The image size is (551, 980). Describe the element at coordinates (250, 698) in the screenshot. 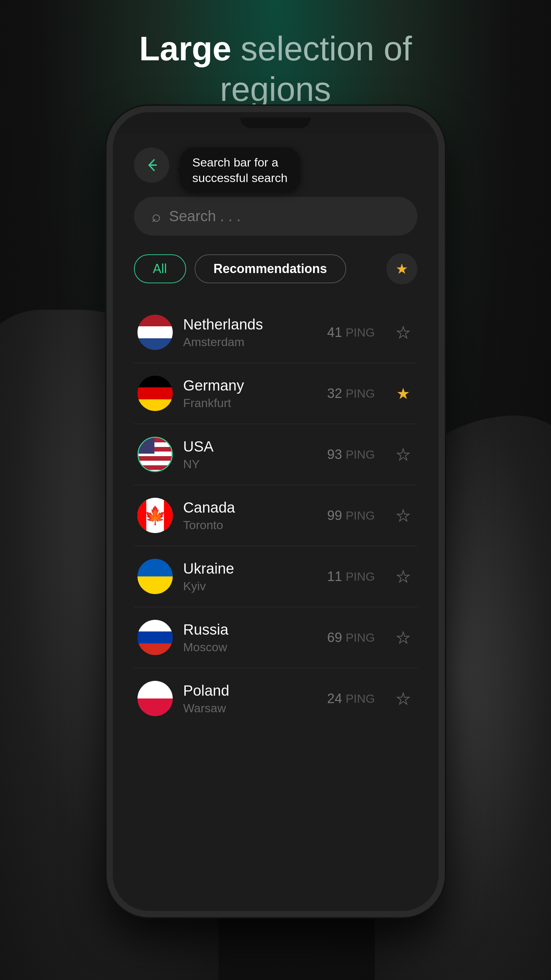

I see `server-info-poland: Poland Warsaw` at that location.